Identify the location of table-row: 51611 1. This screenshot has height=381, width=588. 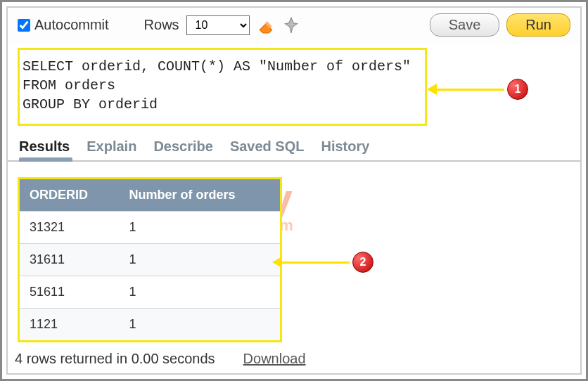
(150, 292).